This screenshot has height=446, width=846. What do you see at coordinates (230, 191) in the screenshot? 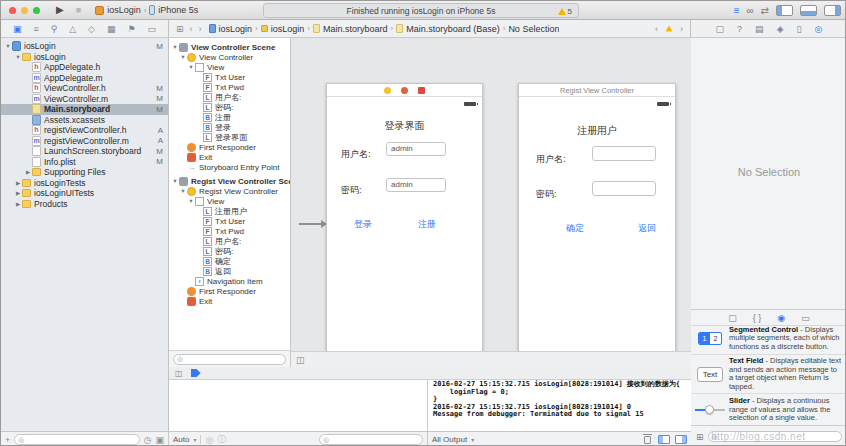
I see `outline-row: ▼Regist View Controller` at bounding box center [230, 191].